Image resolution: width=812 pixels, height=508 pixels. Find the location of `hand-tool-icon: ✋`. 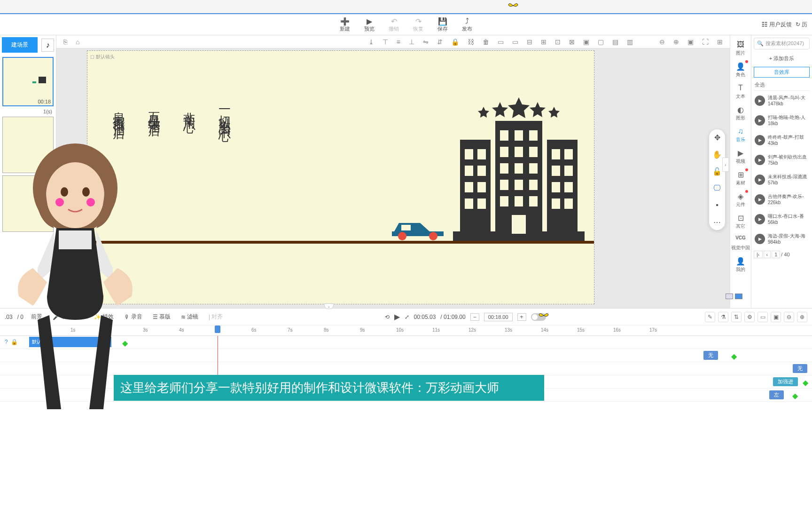

hand-tool-icon: ✋ is located at coordinates (717, 154).